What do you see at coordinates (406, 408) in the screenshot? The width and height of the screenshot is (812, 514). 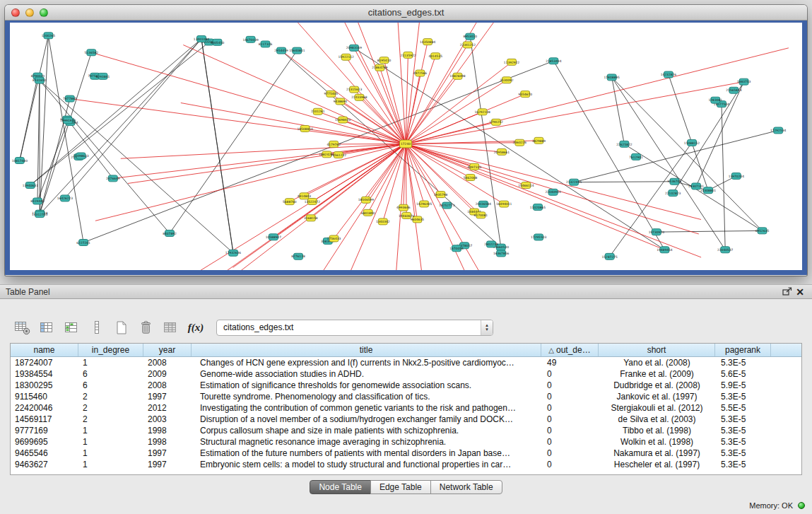 I see `table-row: 2242004622012Investigating the contribut…` at bounding box center [406, 408].